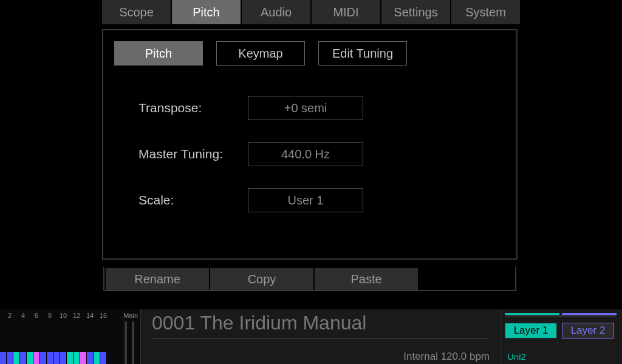  I want to click on transpose-label: Transpose:, so click(193, 108).